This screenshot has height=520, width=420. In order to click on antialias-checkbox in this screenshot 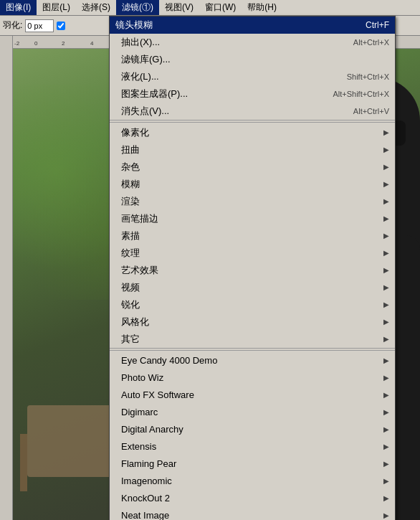, I will do `click(61, 26)`.